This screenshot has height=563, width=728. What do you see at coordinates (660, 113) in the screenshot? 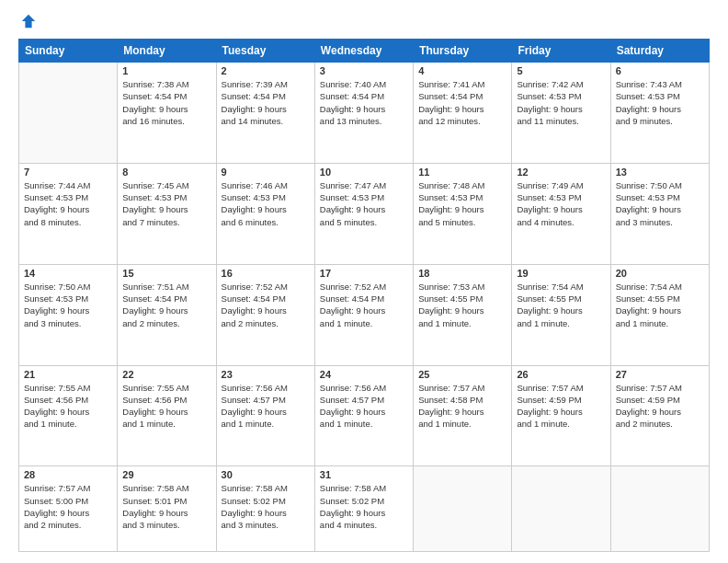
I see `calendar-cell: 6Sunrise: 7:43 AMSunset: 4:53 PMDaylight…` at bounding box center [660, 113].